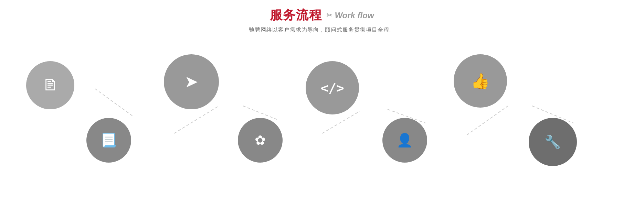 This screenshot has height=220, width=644. What do you see at coordinates (350, 15) in the screenshot?
I see `title-en-wrapper: ✂ Work flow` at bounding box center [350, 15].